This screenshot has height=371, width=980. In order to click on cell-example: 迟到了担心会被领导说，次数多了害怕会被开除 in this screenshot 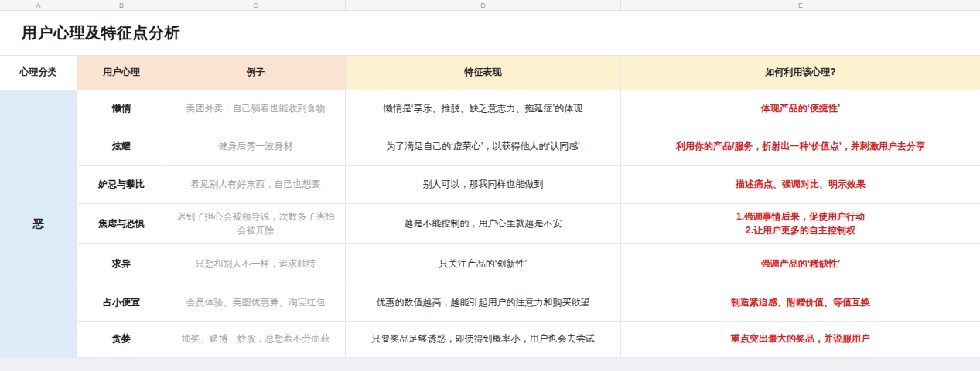, I will do `click(256, 224)`.